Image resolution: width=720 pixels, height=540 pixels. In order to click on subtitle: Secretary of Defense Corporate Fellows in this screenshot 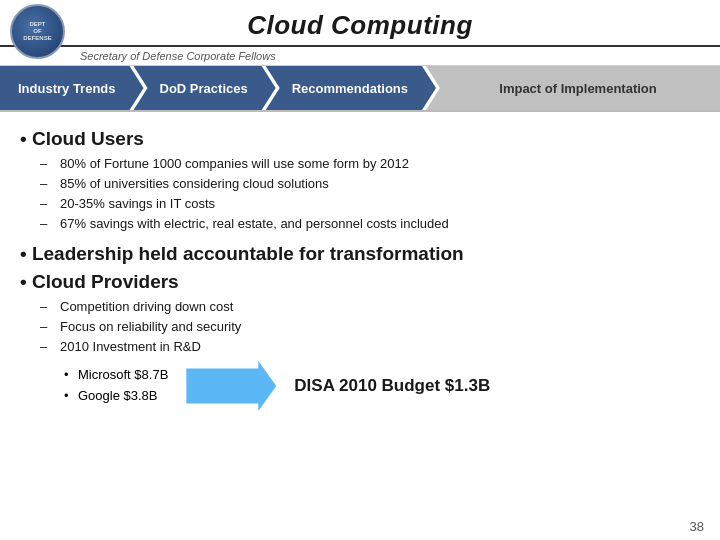, I will do `click(360, 56)`.